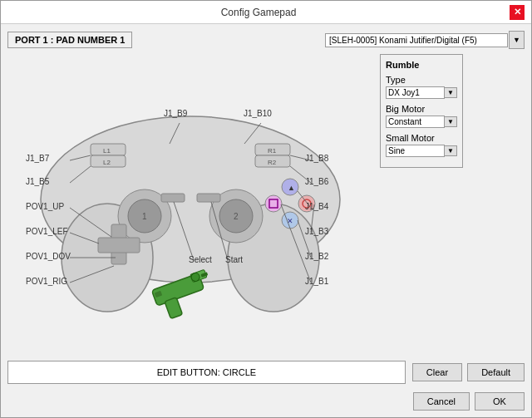 This screenshot has width=532, height=418. Describe the element at coordinates (200, 259) in the screenshot. I see `button-label-select: Select` at that location.